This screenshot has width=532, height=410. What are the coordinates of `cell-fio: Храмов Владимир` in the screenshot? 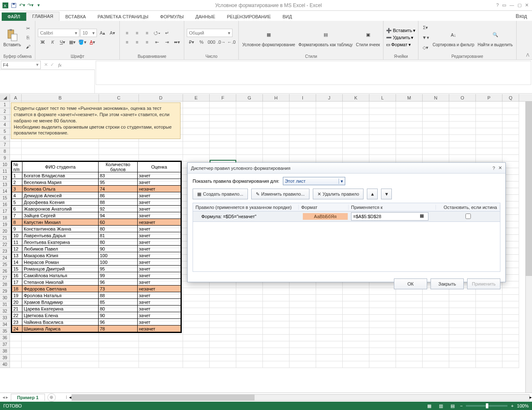 It's located at (61, 302).